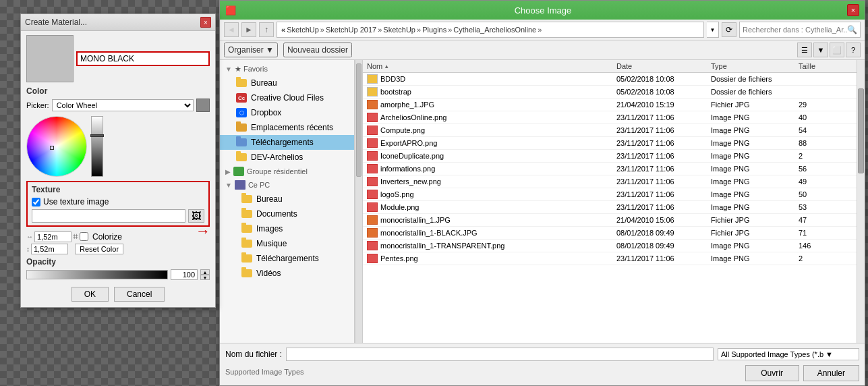 The width and height of the screenshot is (868, 386). Describe the element at coordinates (318, 50) in the screenshot. I see `new-folder-button: Nouveau dossier` at that location.